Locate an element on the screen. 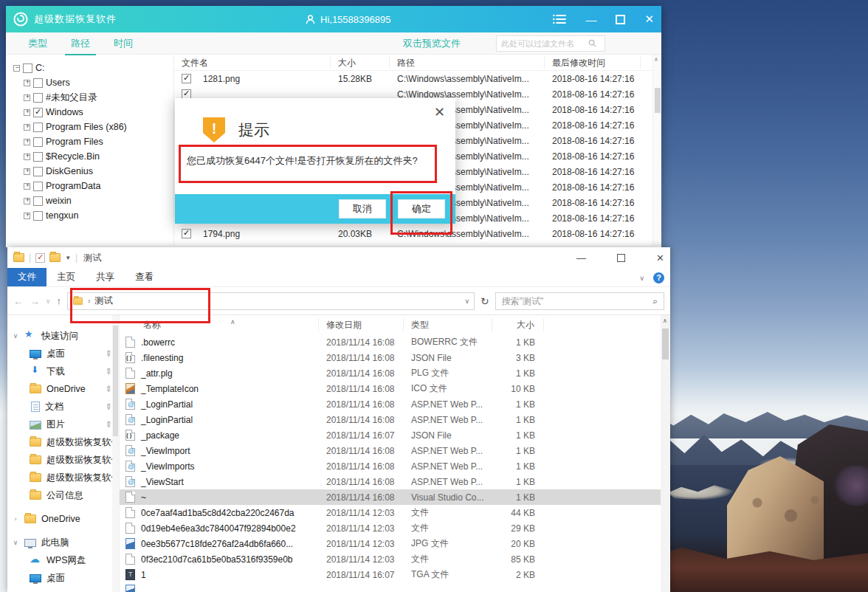 This screenshot has width=868, height=592. customize-toolbar-chevron-icon: ▼ is located at coordinates (68, 258).